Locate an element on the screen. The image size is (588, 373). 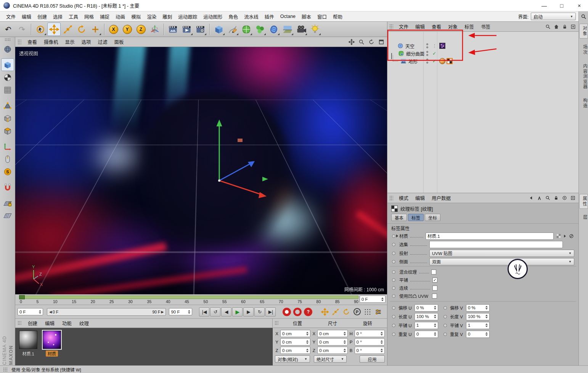
material-list: 材质.1 材质 is located at coordinates (144, 347).